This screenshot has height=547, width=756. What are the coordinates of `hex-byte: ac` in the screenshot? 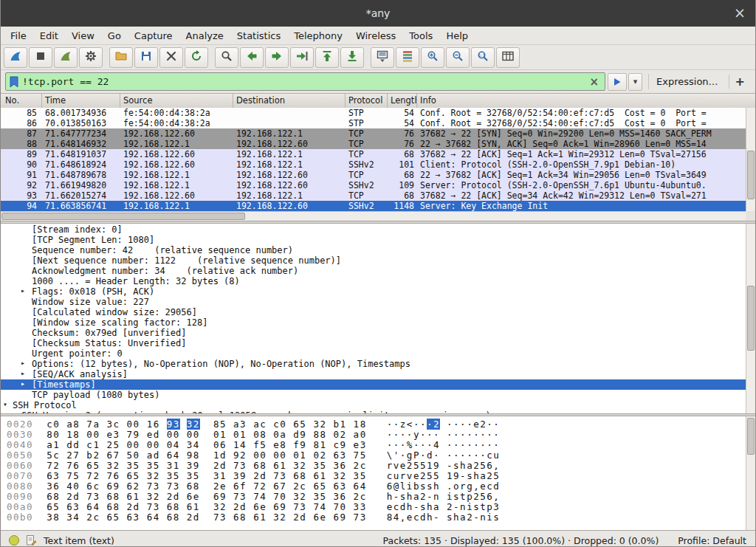 It's located at (260, 424).